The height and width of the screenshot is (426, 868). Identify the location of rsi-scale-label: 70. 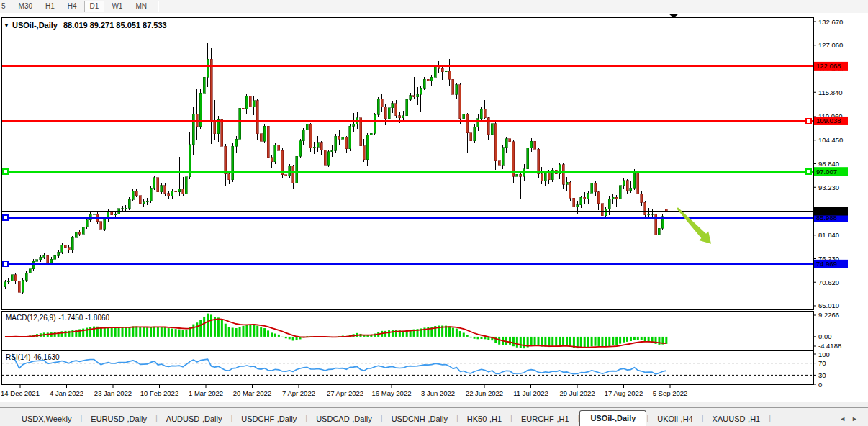
(822, 363).